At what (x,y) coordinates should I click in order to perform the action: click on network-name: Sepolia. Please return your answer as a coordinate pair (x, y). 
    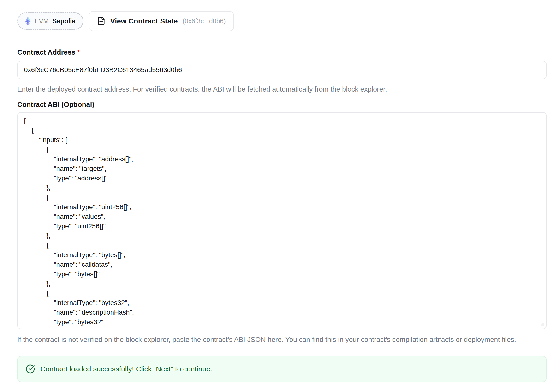
    Looking at the image, I should click on (64, 21).